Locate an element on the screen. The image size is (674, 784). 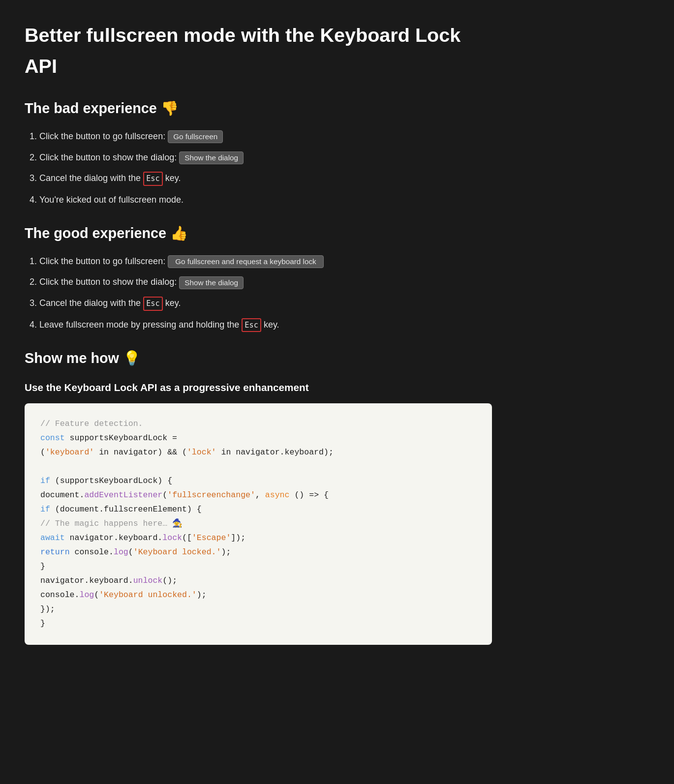
good-esc-key-2: Esc is located at coordinates (251, 325).